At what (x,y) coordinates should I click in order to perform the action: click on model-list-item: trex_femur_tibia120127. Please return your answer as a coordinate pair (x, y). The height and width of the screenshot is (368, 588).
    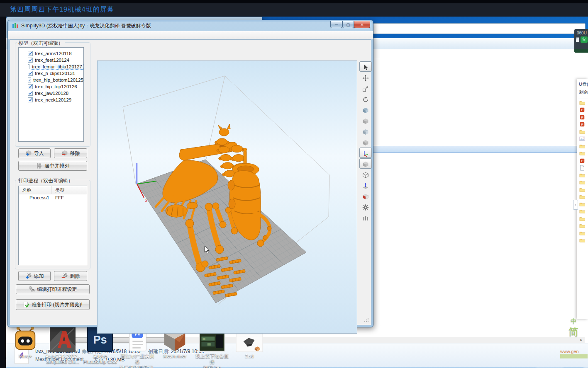
    Looking at the image, I should click on (51, 67).